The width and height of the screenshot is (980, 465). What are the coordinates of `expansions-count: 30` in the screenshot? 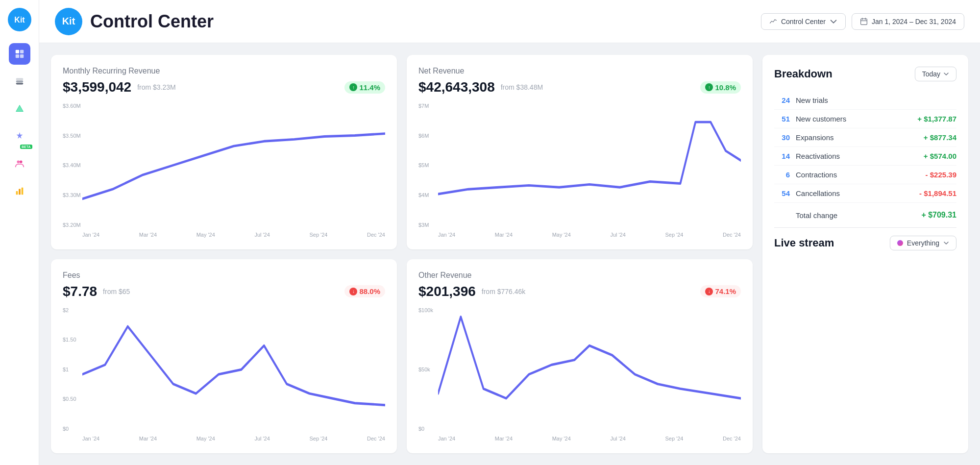 It's located at (782, 137).